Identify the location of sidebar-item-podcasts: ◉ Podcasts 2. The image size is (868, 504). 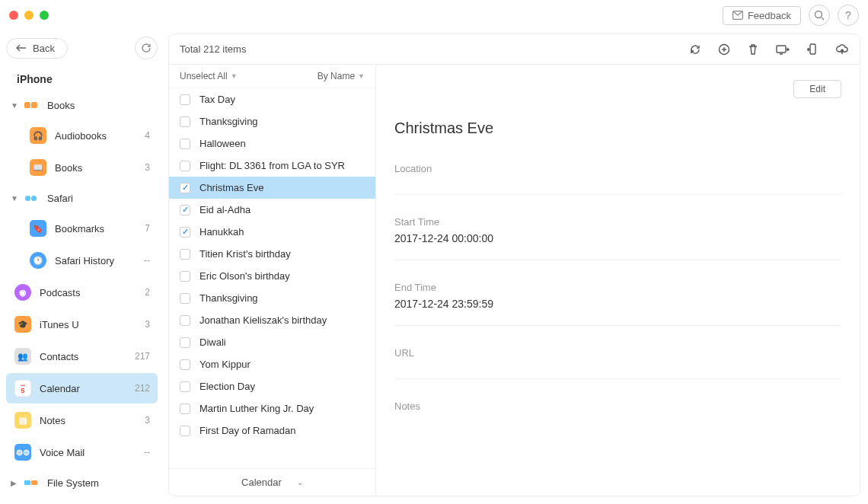
(82, 292).